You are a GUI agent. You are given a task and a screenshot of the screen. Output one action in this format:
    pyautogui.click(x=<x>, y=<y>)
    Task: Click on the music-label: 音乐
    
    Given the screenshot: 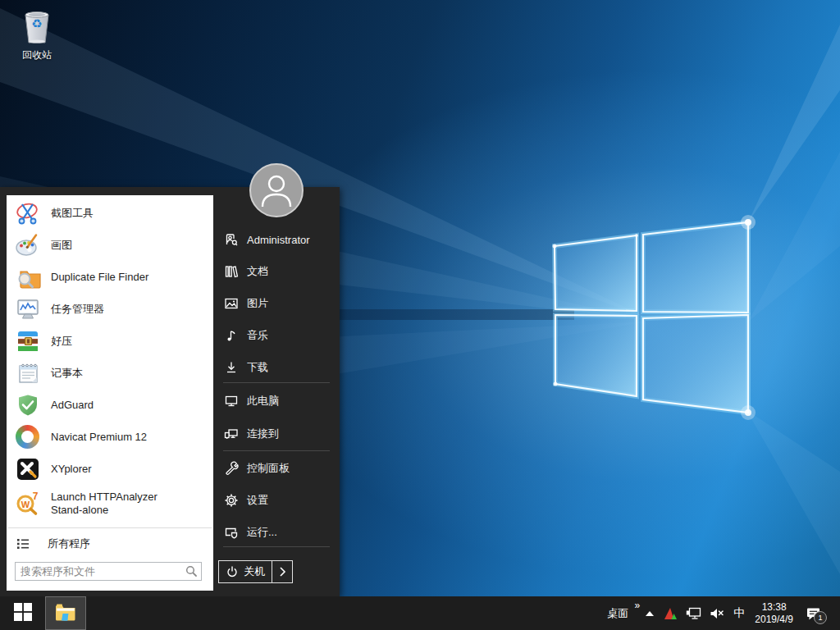 What is the action you would take?
    pyautogui.click(x=258, y=336)
    